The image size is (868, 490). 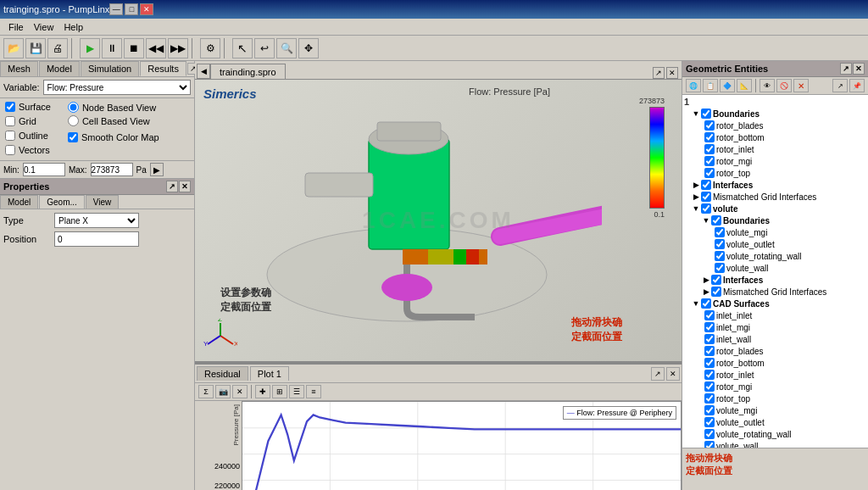 What do you see at coordinates (775, 363) in the screenshot?
I see `tree-cad-rotor-bottom: rotor_bottom` at bounding box center [775, 363].